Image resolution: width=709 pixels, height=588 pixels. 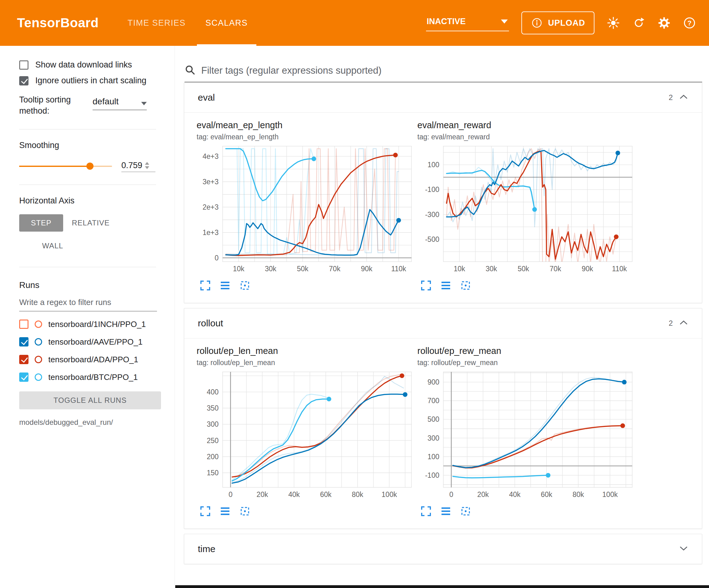 What do you see at coordinates (157, 23) in the screenshot?
I see `tab-time-series: TIME SERIES` at bounding box center [157, 23].